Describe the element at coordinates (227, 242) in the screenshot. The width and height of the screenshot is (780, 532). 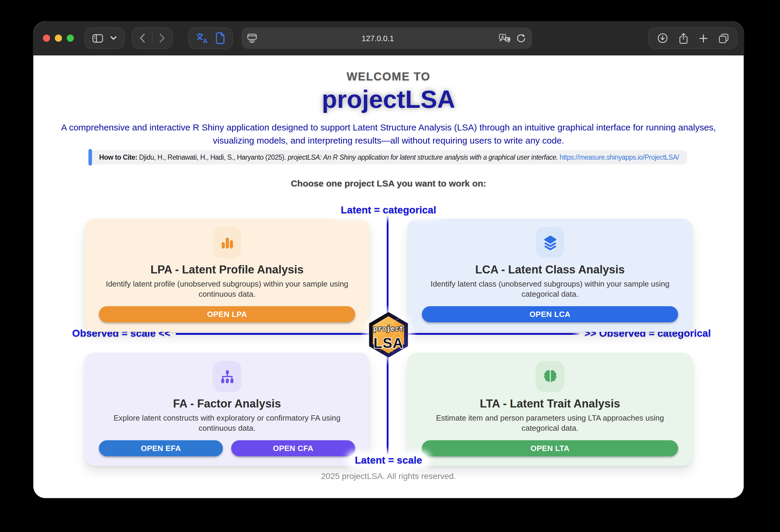
I see `bar-chart-icon` at that location.